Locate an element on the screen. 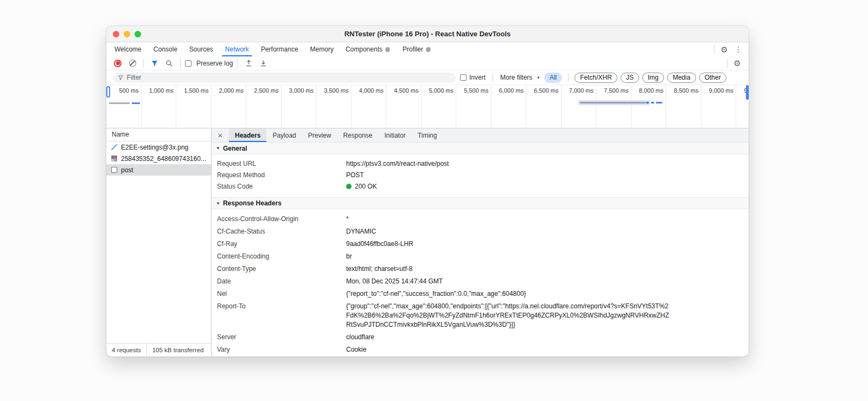  import-har-icon is located at coordinates (248, 63).